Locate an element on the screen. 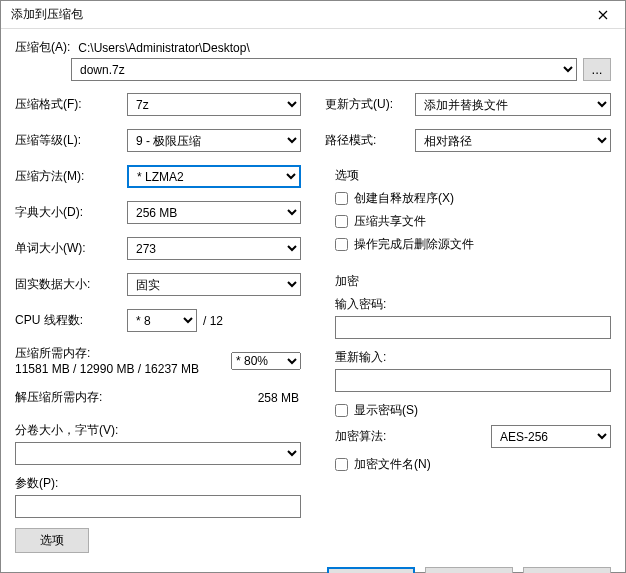 Image resolution: width=626 pixels, height=573 pixels. encnames-label: 加密文件名(N) is located at coordinates (392, 464).